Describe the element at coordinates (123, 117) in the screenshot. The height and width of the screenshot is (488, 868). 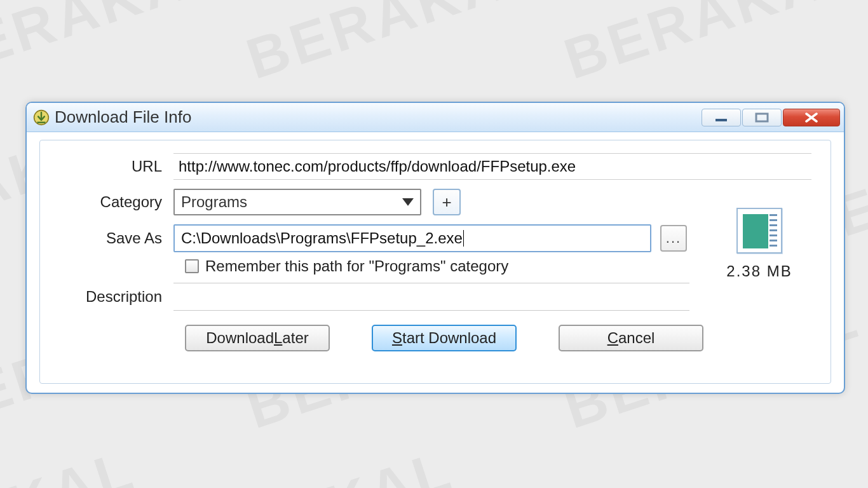
I see `dialog-title: Download File Info` at that location.